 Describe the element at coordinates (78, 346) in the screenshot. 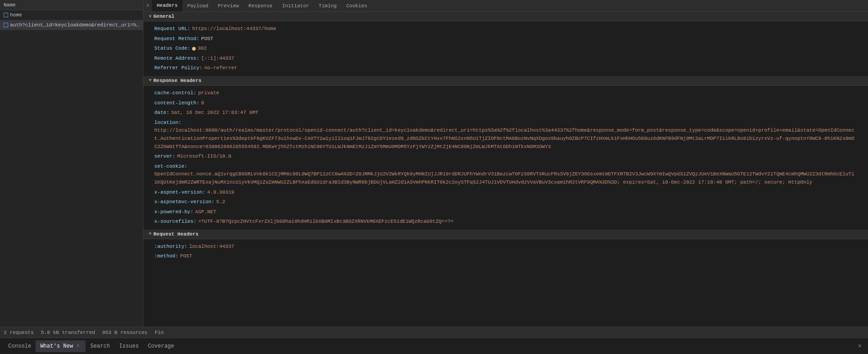

I see `whats-new-close-button: ×` at that location.